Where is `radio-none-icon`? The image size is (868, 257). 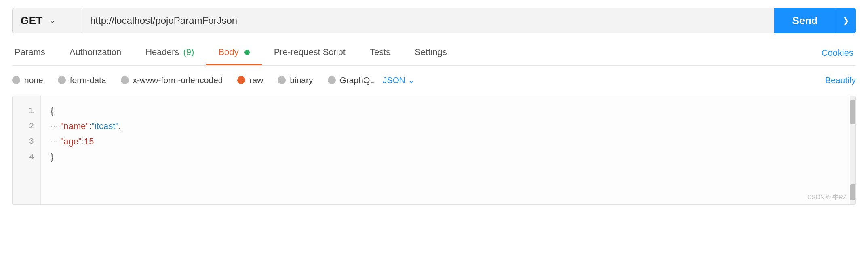
radio-none-icon is located at coordinates (16, 80).